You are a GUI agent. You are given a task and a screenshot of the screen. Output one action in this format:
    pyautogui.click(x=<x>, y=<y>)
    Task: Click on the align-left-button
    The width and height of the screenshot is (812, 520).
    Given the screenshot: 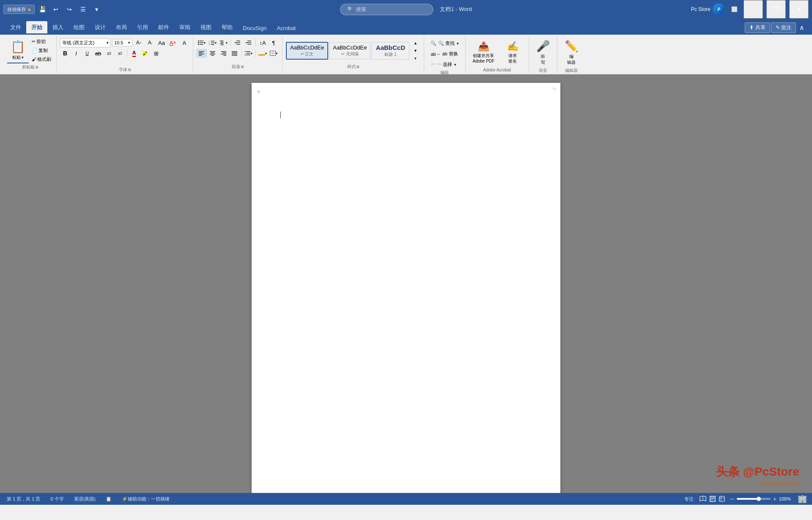 What is the action you would take?
    pyautogui.click(x=202, y=53)
    